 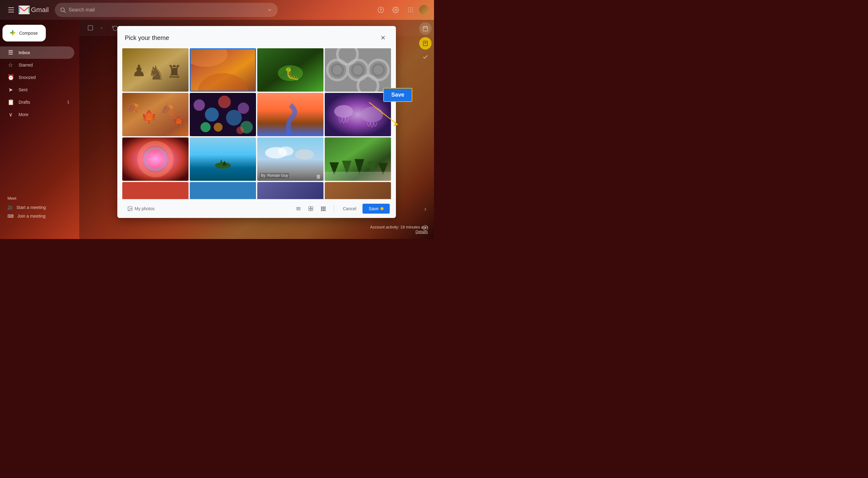 What do you see at coordinates (40, 129) in the screenshot?
I see `sidebar: ✚ Compose ☰ Inbox ☆ Starred ⏰ Snoozed ➤ …` at bounding box center [40, 129].